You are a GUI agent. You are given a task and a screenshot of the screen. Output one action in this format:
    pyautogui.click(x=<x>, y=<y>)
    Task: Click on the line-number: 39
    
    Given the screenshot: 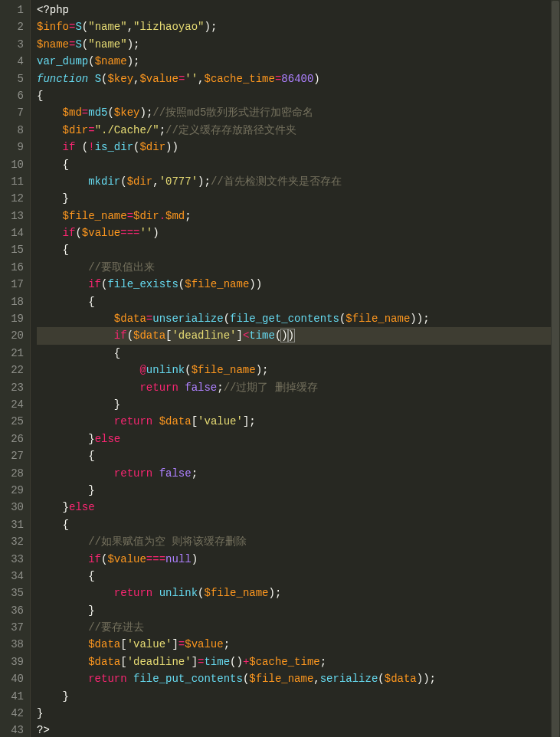 What is the action you would take?
    pyautogui.click(x=12, y=662)
    